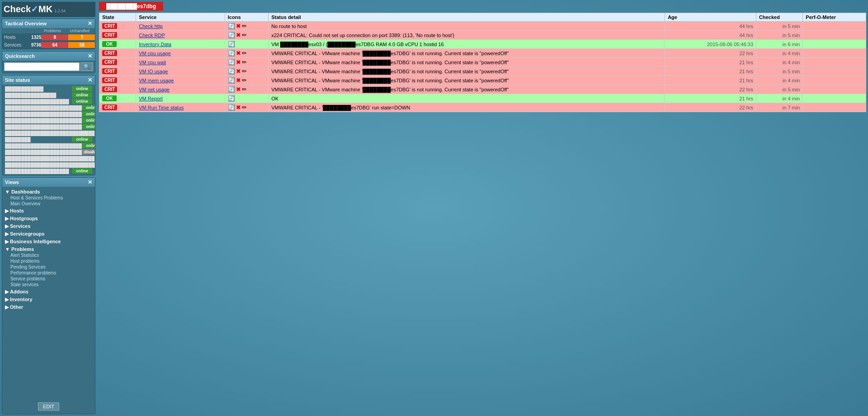  What do you see at coordinates (49, 279) in the screenshot?
I see `views-item: Service problems` at bounding box center [49, 279].